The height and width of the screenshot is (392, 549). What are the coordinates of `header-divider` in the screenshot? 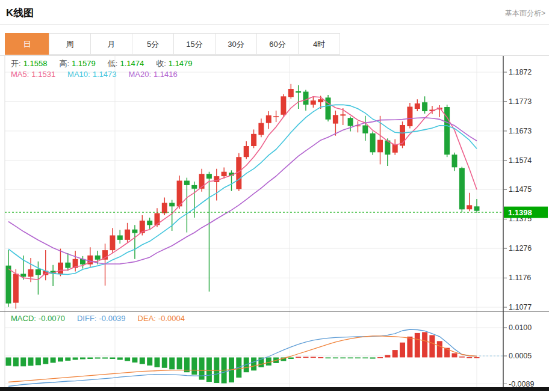 It's located at (274, 24).